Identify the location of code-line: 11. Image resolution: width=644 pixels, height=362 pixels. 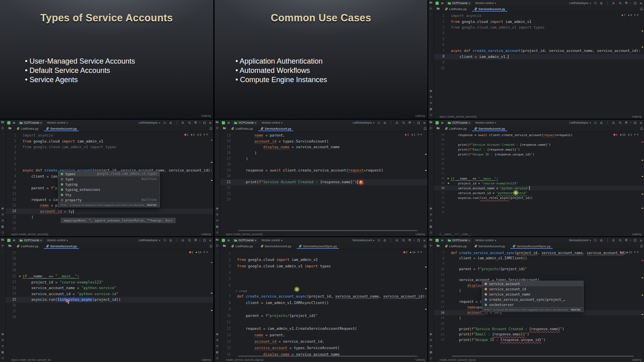
(539, 275).